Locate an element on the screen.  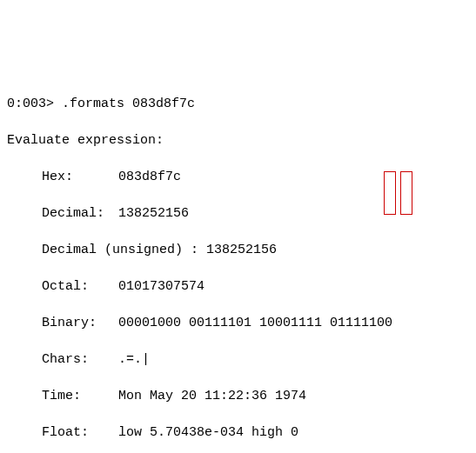
decimal-label: Decimal: is located at coordinates (80, 214).